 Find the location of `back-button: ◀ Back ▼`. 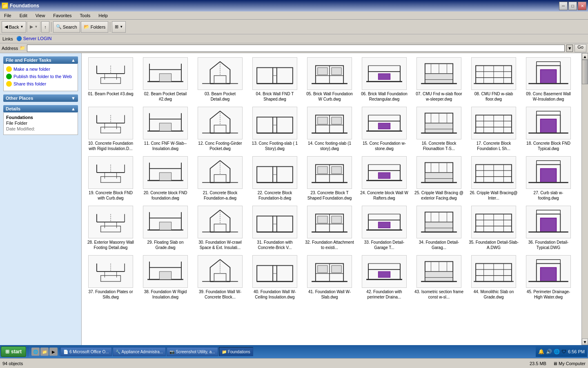

back-button: ◀ Back ▼ is located at coordinates (14, 27).